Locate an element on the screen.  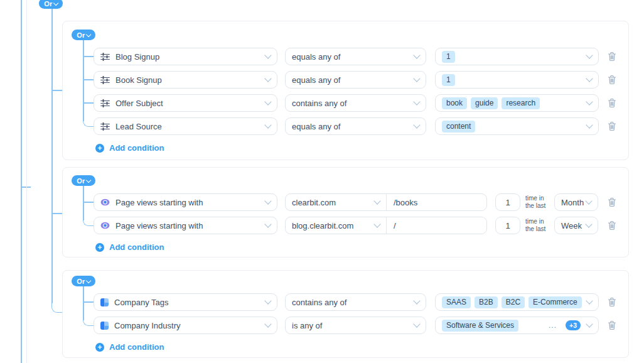
values-multiselect: Software & Services ... +3 is located at coordinates (517, 325).